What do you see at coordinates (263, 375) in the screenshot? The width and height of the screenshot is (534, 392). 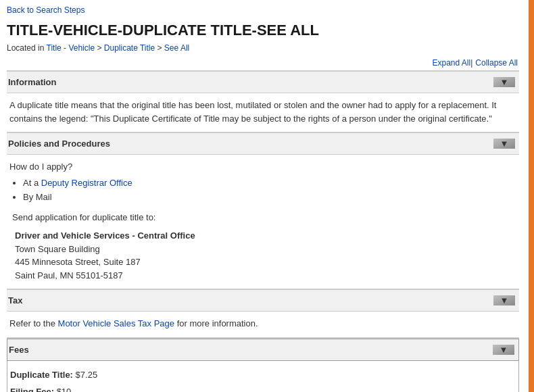 I see `fee-duplicate-title: Duplicate Title: $7.25` at bounding box center [263, 375].